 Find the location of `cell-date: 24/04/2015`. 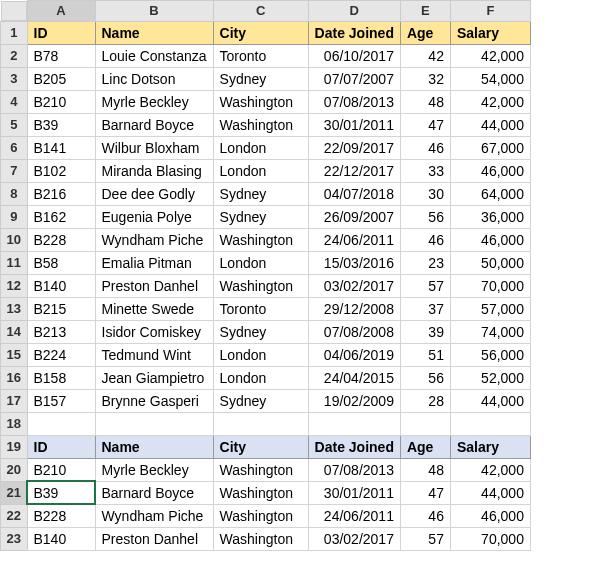

cell-date: 24/04/2015 is located at coordinates (354, 378).